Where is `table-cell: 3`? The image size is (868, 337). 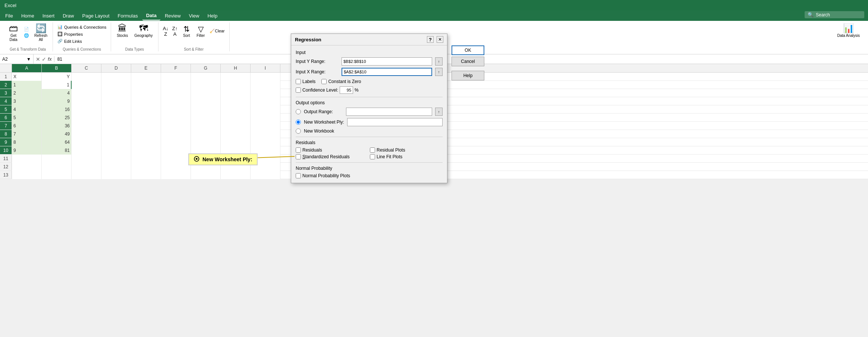 table-cell: 3 is located at coordinates (27, 101).